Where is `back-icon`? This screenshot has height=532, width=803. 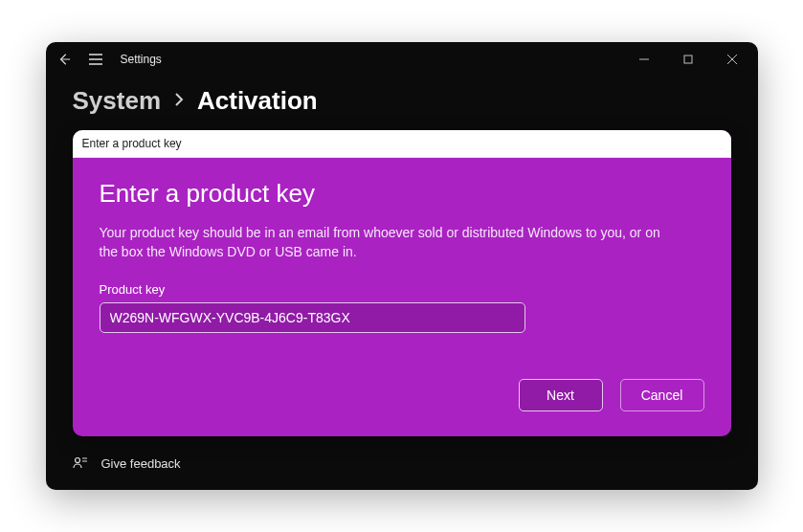 back-icon is located at coordinates (64, 59).